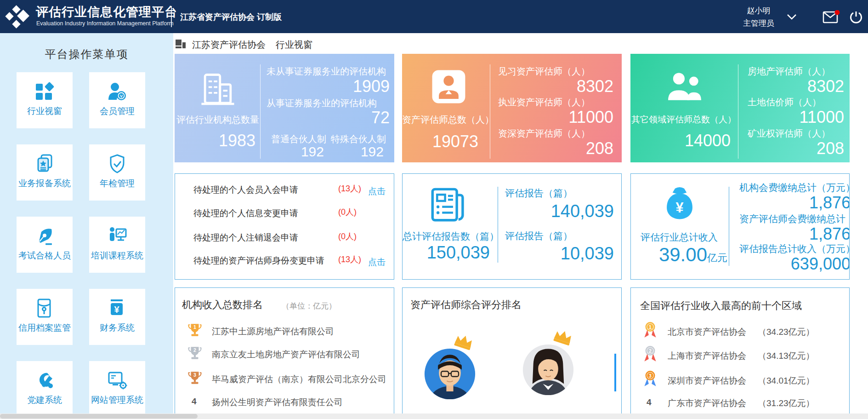 This screenshot has height=419, width=868. Describe the element at coordinates (273, 332) in the screenshot. I see `org-ranking-row-name: 江苏中土源房地产评估有限公司` at that location.